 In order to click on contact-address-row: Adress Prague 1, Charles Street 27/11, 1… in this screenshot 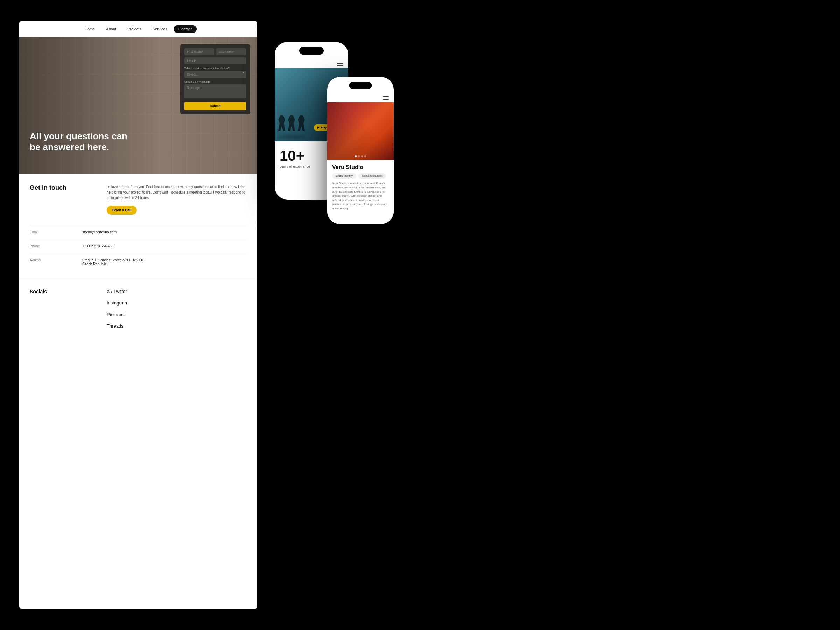, I will do `click(138, 262)`.